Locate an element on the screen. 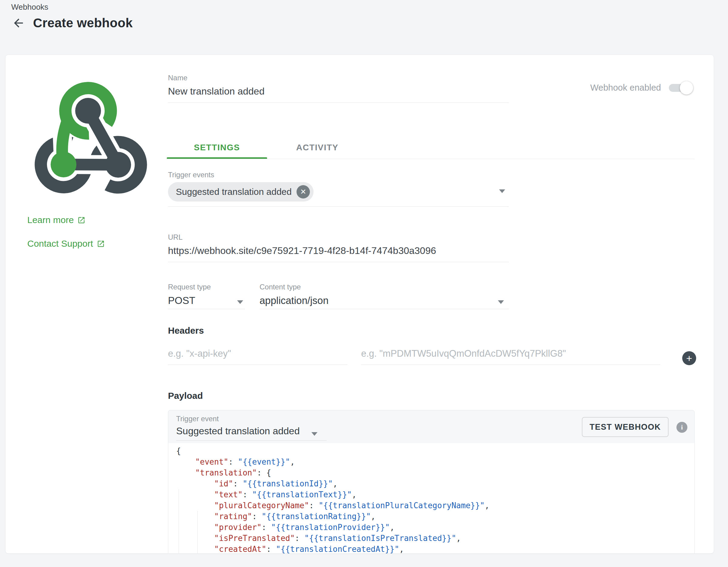 The height and width of the screenshot is (567, 728). contact-support-link: Contact Support is located at coordinates (66, 244).